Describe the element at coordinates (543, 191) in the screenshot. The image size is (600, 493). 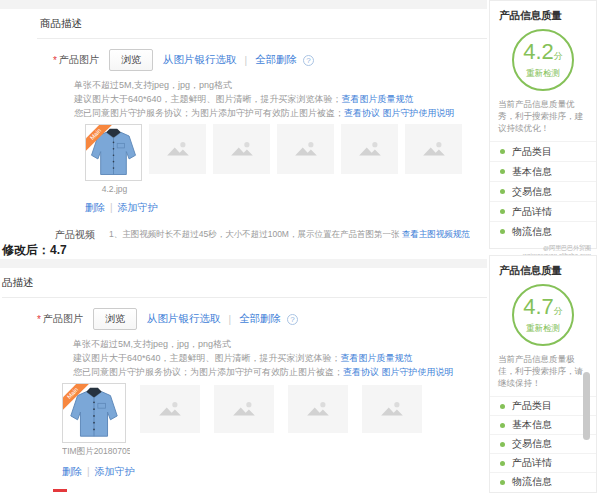
I see `quality-checklist: 产品类目 基本信息 交易信息 产品详情 物流信息` at that location.